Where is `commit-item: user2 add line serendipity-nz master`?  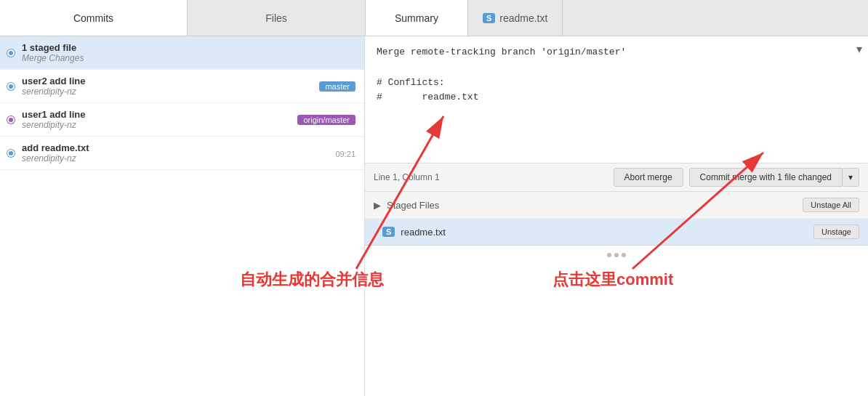
commit-item: user2 add line serendipity-nz master is located at coordinates (182, 86).